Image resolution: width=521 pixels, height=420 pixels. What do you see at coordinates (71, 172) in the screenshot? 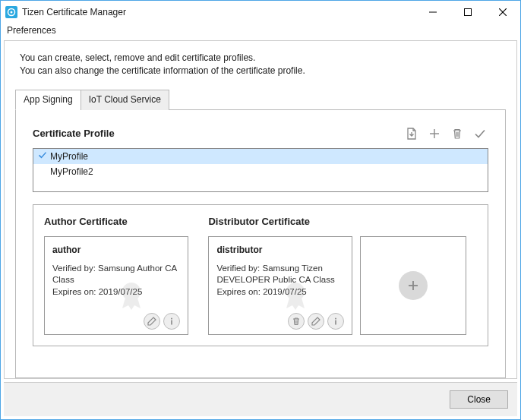
I see `profile-name: MyProfile2` at bounding box center [71, 172].